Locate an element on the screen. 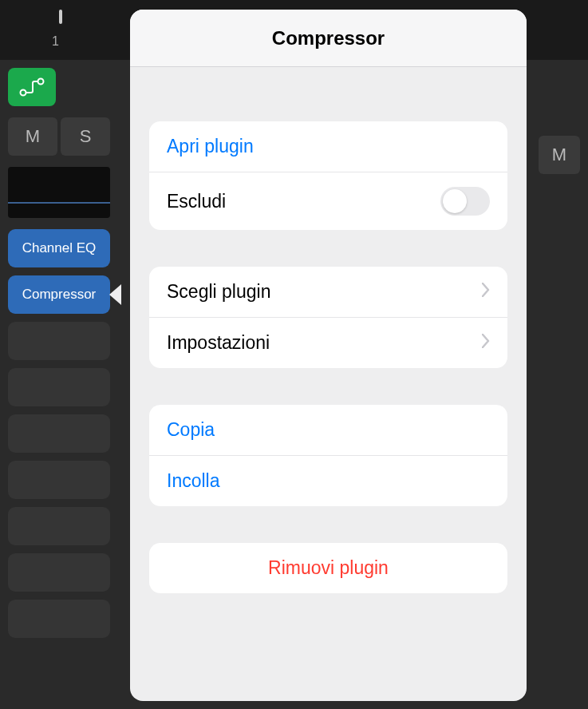  choose-plugin-label: Scegli plugin is located at coordinates (219, 292).